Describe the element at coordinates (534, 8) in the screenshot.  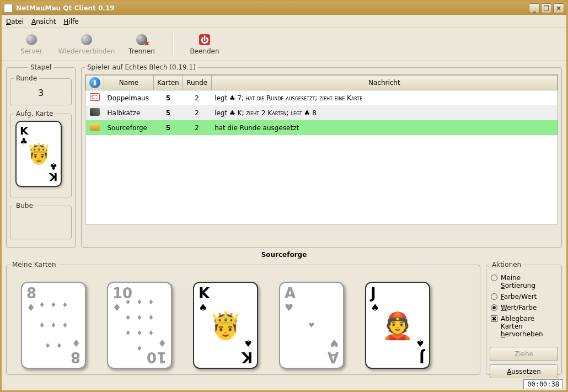
I see `minimize-button: _` at that location.